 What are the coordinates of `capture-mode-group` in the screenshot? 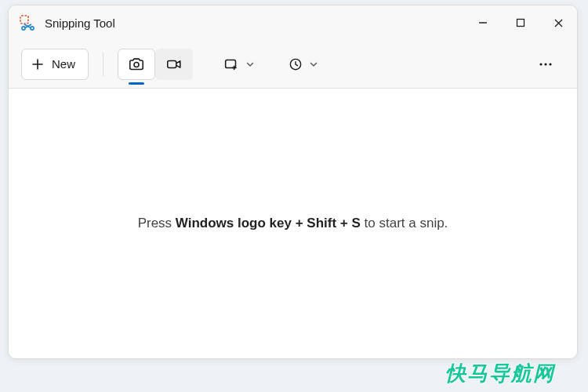 It's located at (155, 64).